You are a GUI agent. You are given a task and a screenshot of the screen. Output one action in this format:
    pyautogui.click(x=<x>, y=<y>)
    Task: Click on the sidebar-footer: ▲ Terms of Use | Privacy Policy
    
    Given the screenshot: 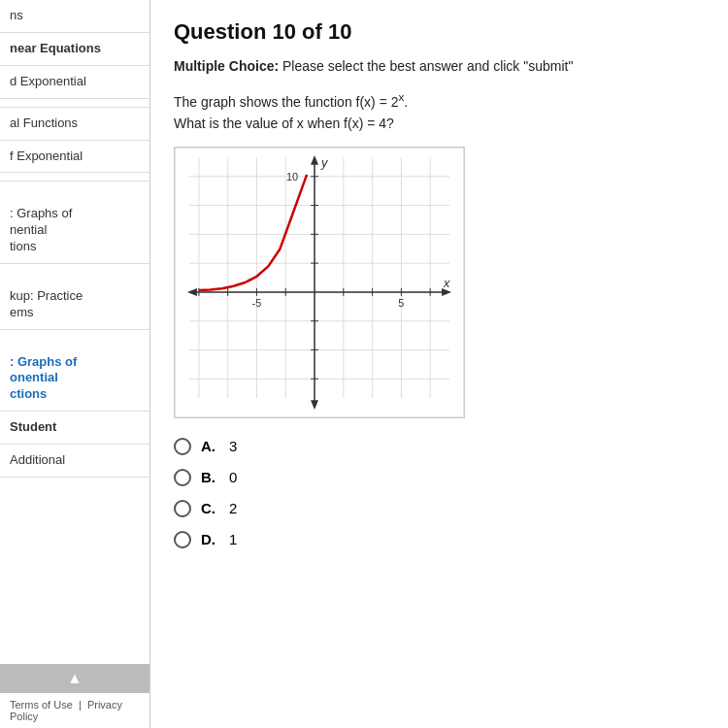 What is the action you would take?
    pyautogui.click(x=75, y=696)
    